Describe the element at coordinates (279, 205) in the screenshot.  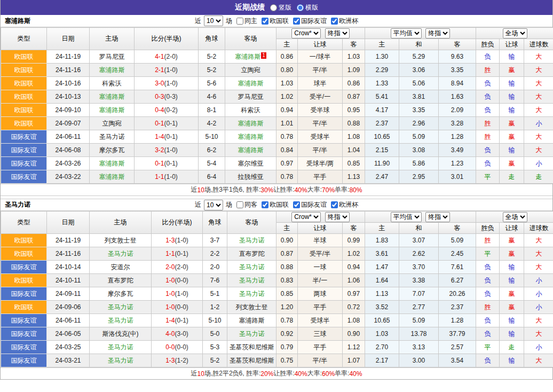
I see `league-label-nations: 欧国联` at that location.